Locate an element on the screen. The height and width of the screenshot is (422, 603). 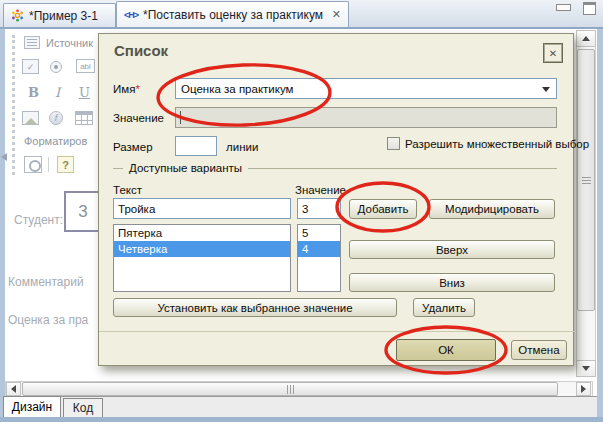
scroll-up-button is located at coordinates (586, 38).